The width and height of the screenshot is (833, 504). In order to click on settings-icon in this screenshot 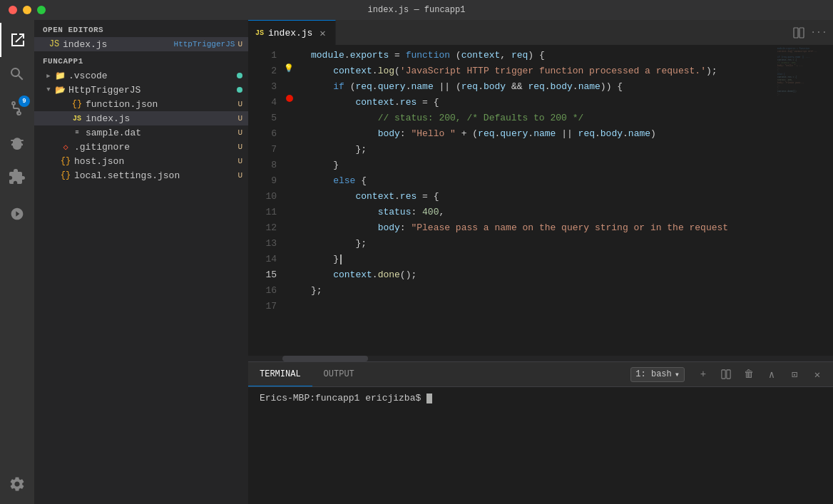, I will do `click(17, 487)`.